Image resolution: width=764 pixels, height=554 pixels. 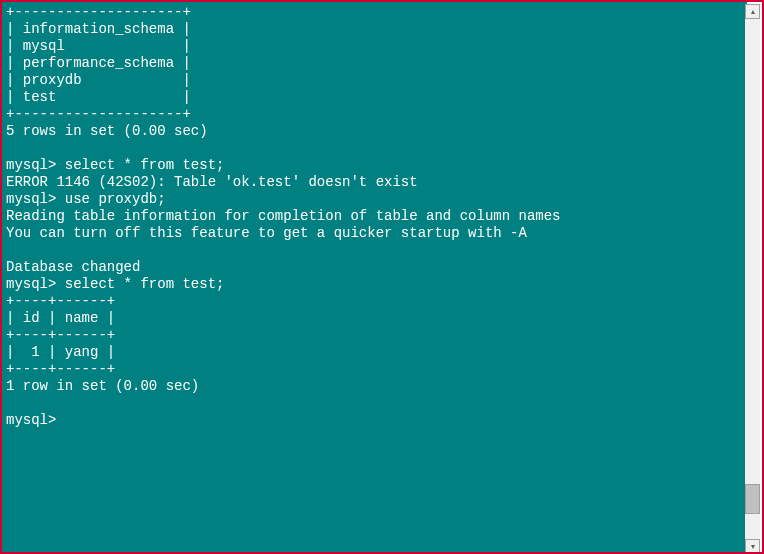 I want to click on scroll-thumb, so click(x=752, y=499).